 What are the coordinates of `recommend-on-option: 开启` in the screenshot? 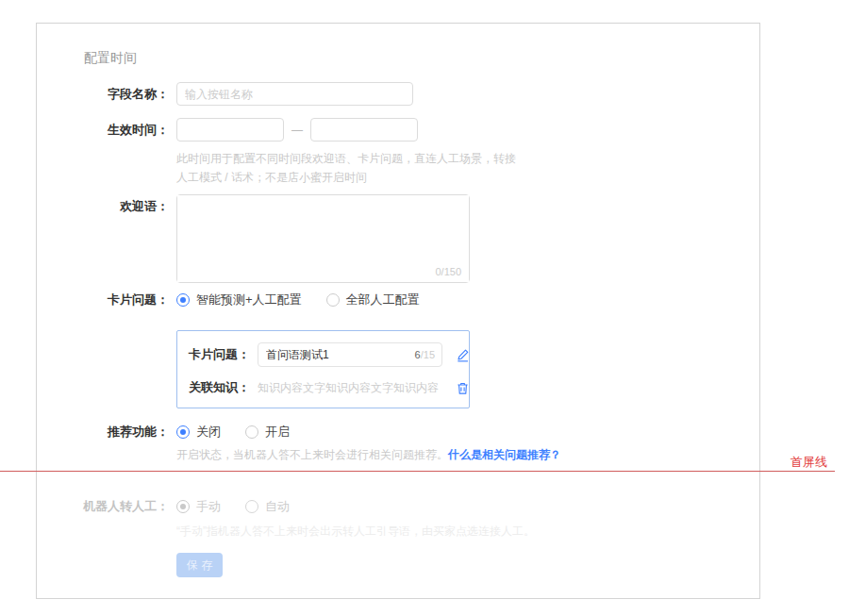 It's located at (277, 432).